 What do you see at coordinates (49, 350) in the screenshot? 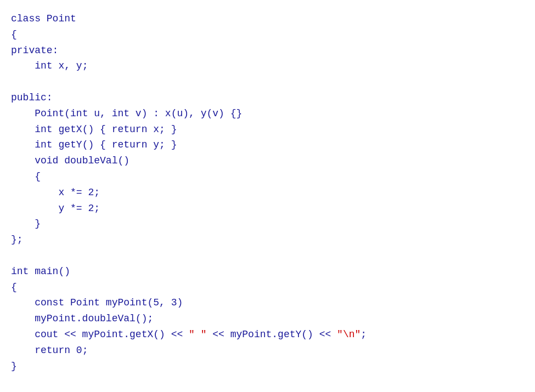
I see `line-22: return 0;` at bounding box center [49, 350].